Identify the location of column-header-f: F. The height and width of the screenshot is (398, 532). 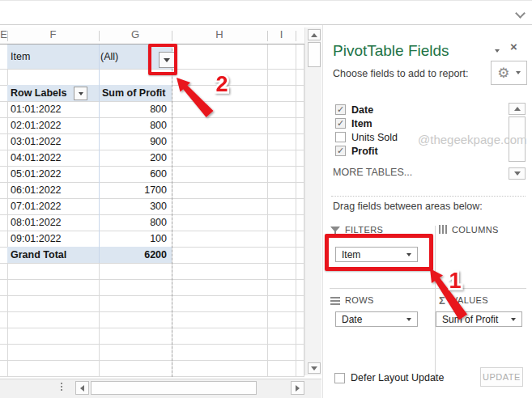
(53, 35).